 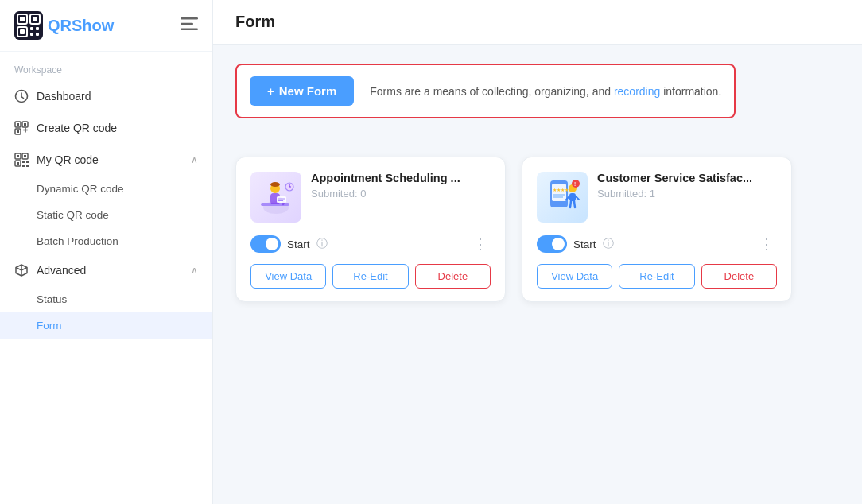 What do you see at coordinates (657, 244) in the screenshot?
I see `card-2-middle: Start ⓘ ⋮` at bounding box center [657, 244].